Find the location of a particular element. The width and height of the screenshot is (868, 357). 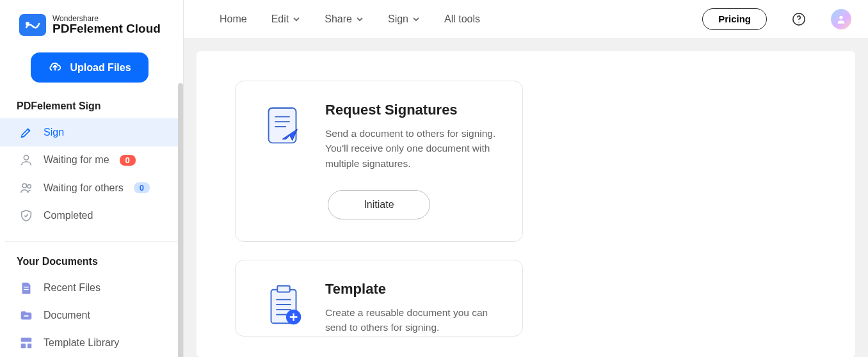

logo-title: PDFelement Cloud is located at coordinates (106, 29).